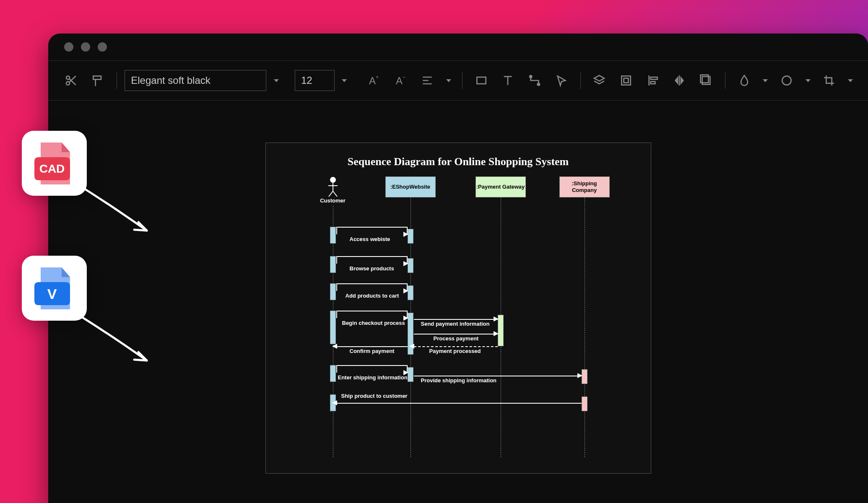 This screenshot has width=868, height=503. What do you see at coordinates (333, 200) in the screenshot?
I see `actor-customer-label: Customer` at bounding box center [333, 200].